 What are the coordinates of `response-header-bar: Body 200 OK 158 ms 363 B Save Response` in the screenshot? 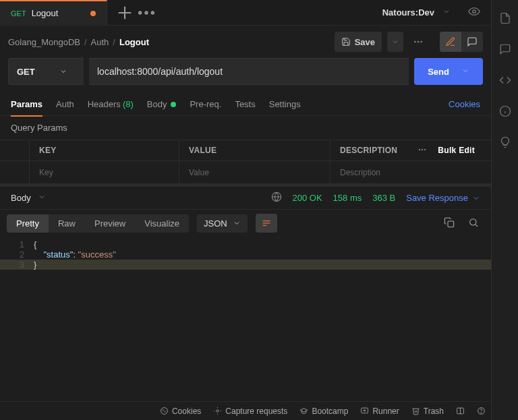 It's located at (246, 197).